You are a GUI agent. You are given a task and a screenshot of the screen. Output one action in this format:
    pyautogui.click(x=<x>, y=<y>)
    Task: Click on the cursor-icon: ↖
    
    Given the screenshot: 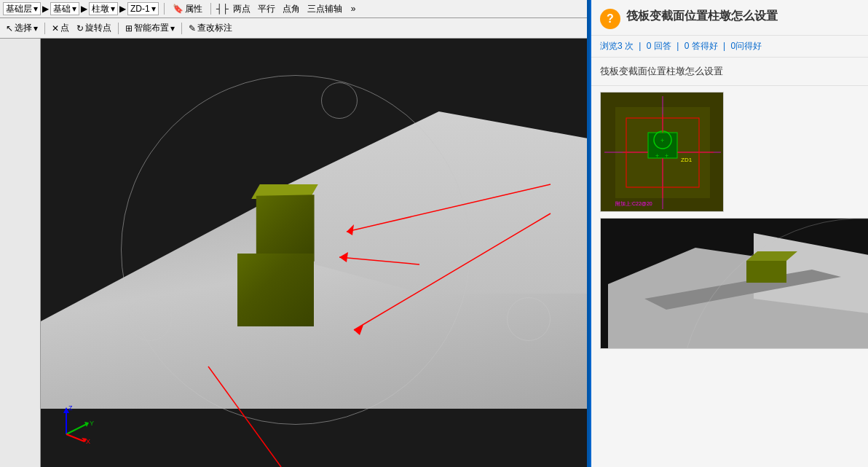 What is the action you would take?
    pyautogui.click(x=9, y=28)
    